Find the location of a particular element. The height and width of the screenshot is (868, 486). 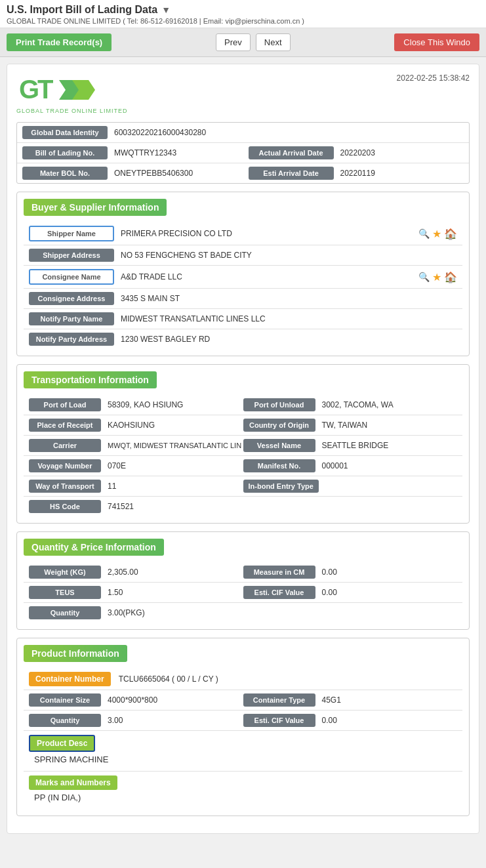

container-size-value: 4000*900*800 is located at coordinates (129, 700).